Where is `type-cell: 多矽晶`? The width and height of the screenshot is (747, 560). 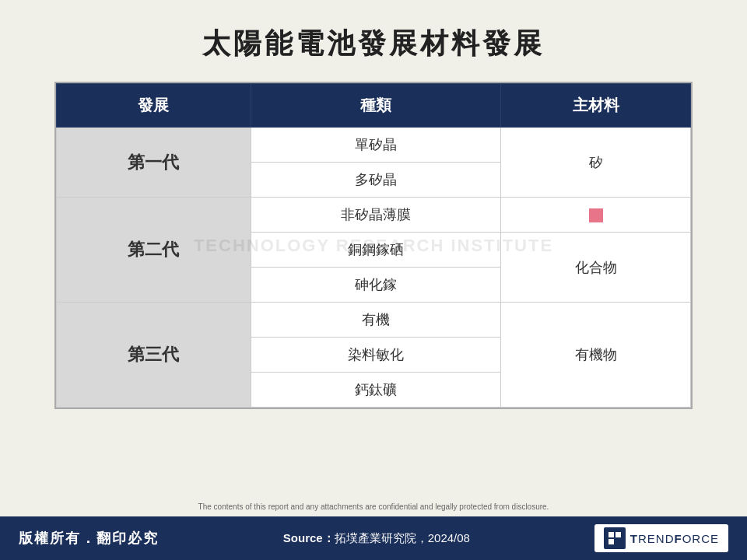
type-cell: 多矽晶 is located at coordinates (376, 180).